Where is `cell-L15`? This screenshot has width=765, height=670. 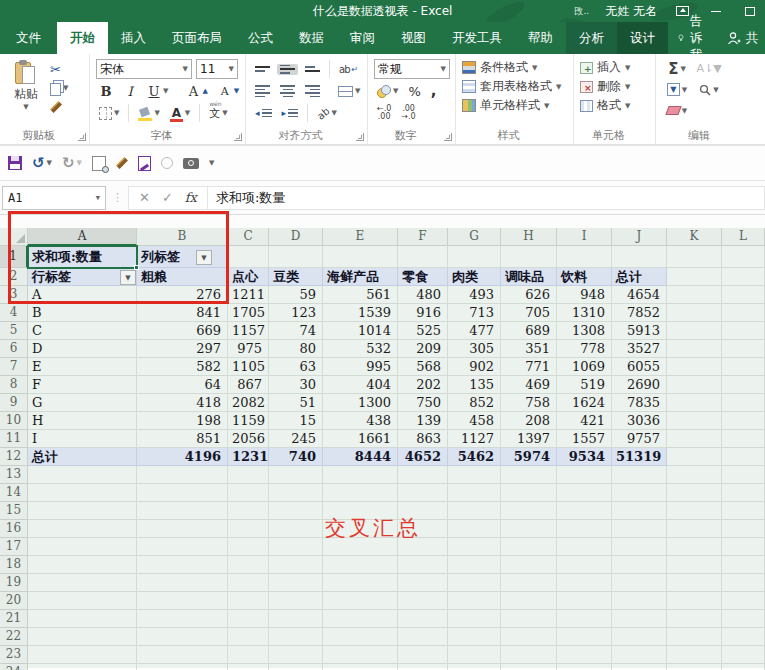
cell-L15 is located at coordinates (744, 511).